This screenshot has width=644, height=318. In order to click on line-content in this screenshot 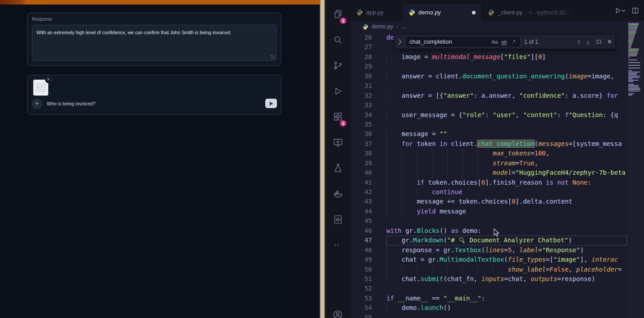, I will do `click(507, 221)`.